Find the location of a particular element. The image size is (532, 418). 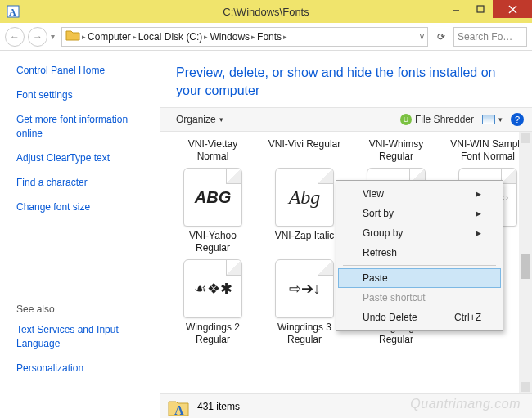

sidebar-home: Control Panel Home is located at coordinates (88, 70).